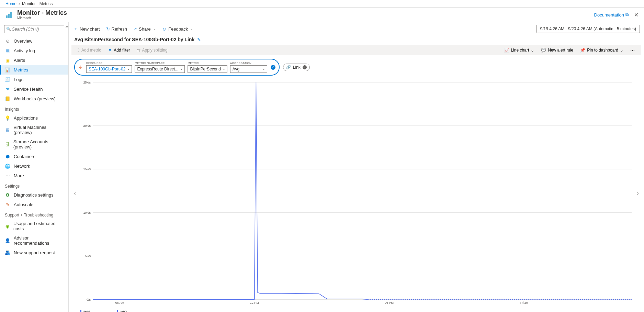 The image size is (644, 312). Describe the element at coordinates (34, 195) in the screenshot. I see `sidebar-item-diagnostics-settings: ⚙Diagnostics settings` at that location.